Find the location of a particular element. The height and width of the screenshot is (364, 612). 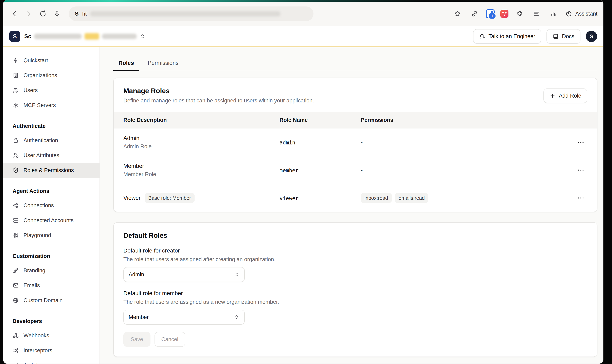

bookmark-star-icon is located at coordinates (458, 14).